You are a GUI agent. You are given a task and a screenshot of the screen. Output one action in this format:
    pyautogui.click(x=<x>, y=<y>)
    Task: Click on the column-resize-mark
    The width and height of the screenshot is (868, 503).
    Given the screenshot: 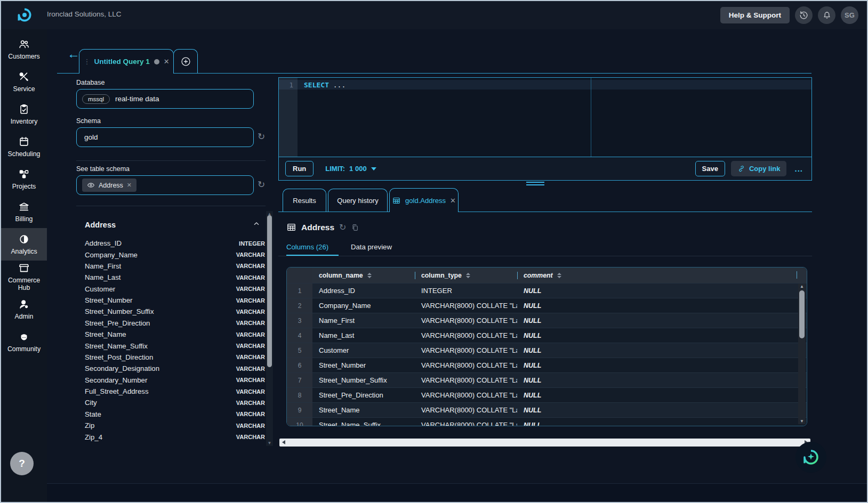 What is the action you would take?
    pyautogui.click(x=797, y=275)
    